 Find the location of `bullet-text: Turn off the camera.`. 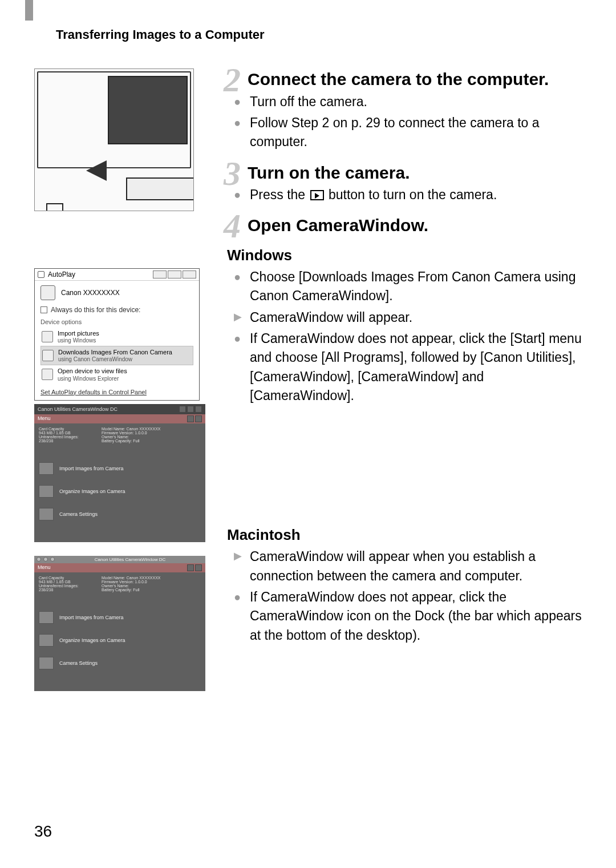

bullet-text: Turn off the camera. is located at coordinates (416, 102).